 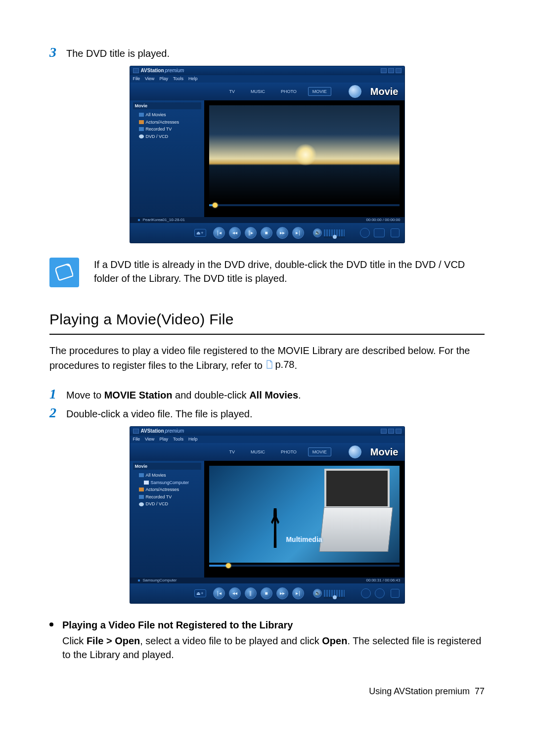 I want to click on app-logo-icon, so click(x=136, y=431).